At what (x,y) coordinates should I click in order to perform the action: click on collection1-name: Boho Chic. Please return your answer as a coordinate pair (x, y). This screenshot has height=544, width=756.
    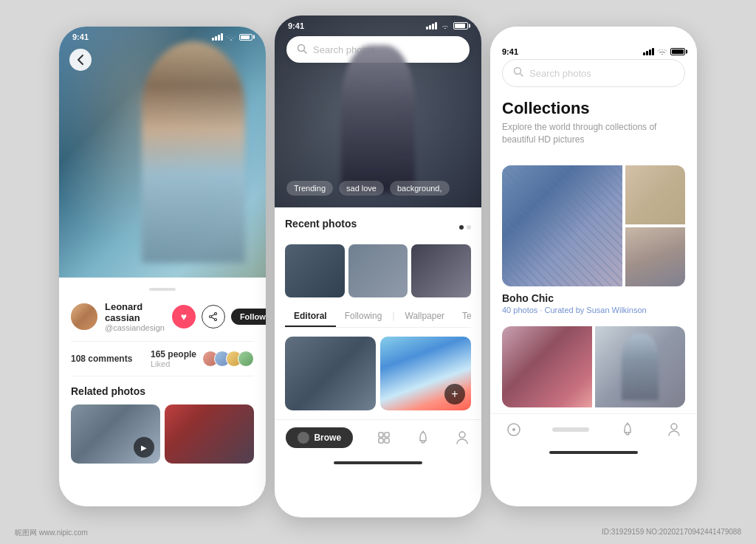
    Looking at the image, I should click on (594, 298).